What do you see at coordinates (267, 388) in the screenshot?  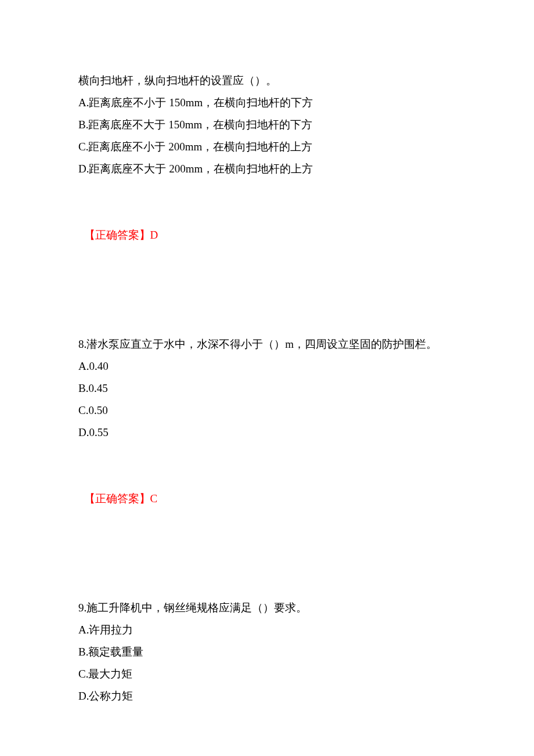 I see `q8-option-b: B.0.45` at bounding box center [267, 388].